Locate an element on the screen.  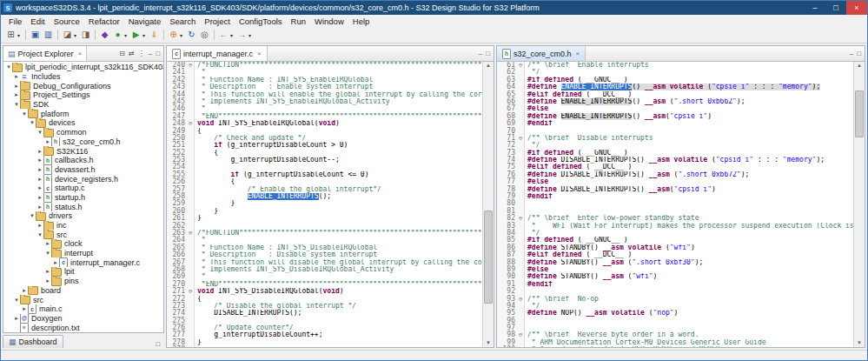
tree-item-s32k116: ▸S32K116 is located at coordinates (83, 151).